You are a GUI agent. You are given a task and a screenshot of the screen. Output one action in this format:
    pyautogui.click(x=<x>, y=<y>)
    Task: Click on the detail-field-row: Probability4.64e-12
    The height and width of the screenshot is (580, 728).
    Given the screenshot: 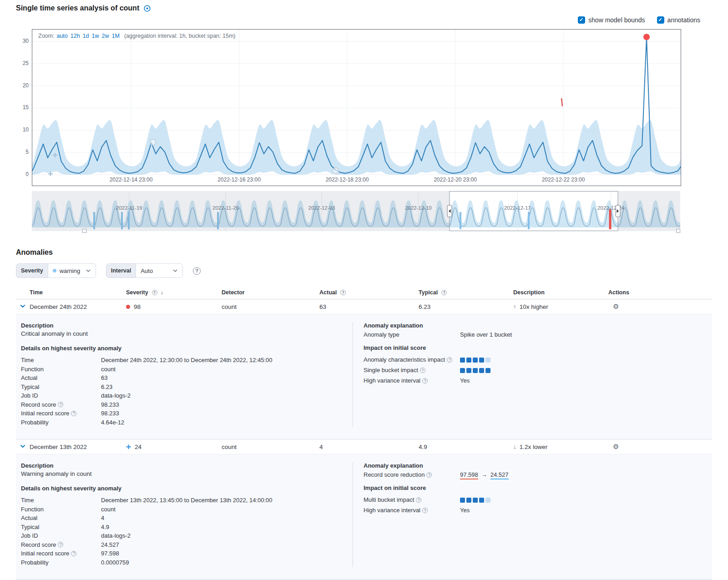 What is the action you would take?
    pyautogui.click(x=181, y=423)
    